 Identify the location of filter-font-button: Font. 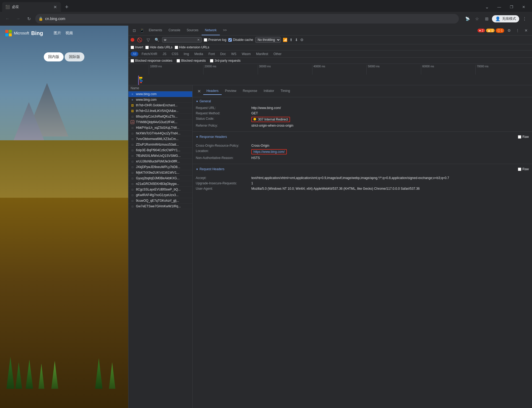
(212, 54).